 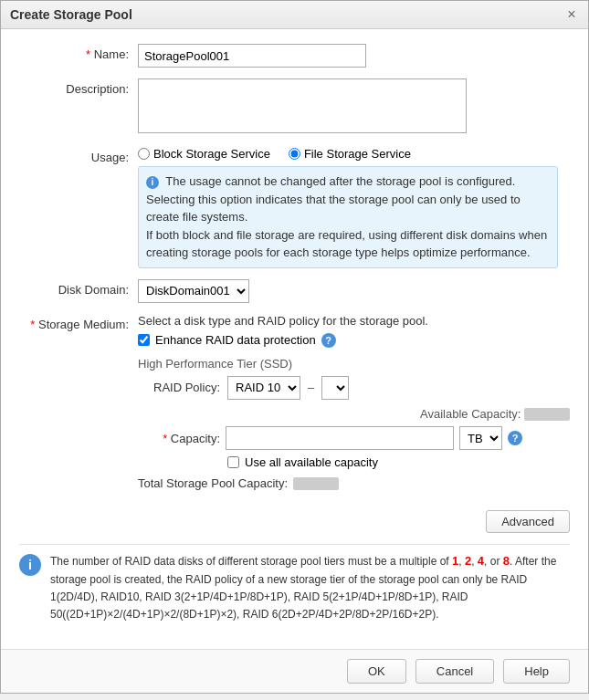 I want to click on name-content, so click(x=354, y=56).